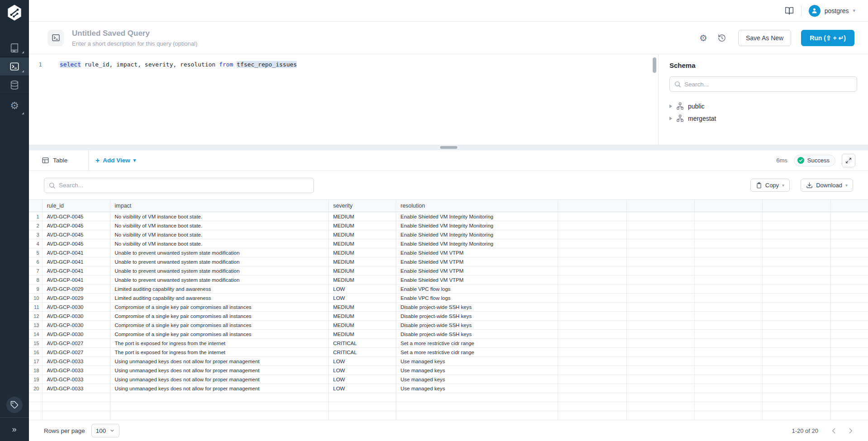 The width and height of the screenshot is (868, 441). I want to click on run-button: Run (⇧ + ↵), so click(828, 38).